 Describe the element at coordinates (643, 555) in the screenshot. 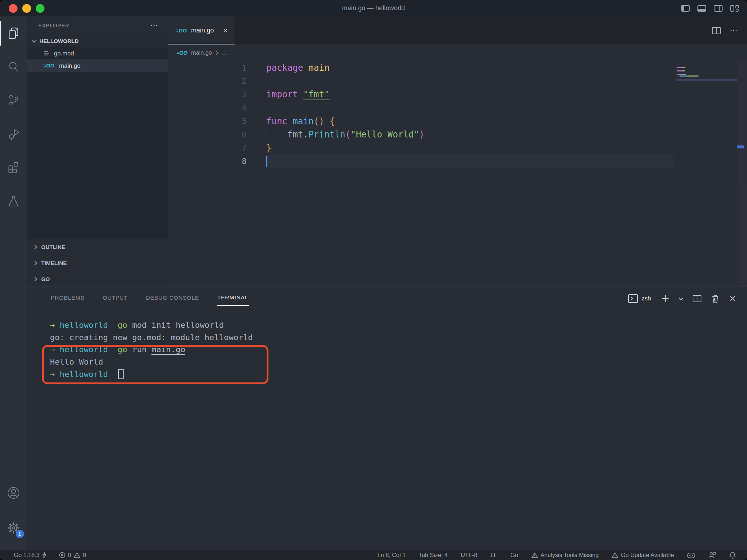

I see `status-go-update: Go Update Available` at that location.